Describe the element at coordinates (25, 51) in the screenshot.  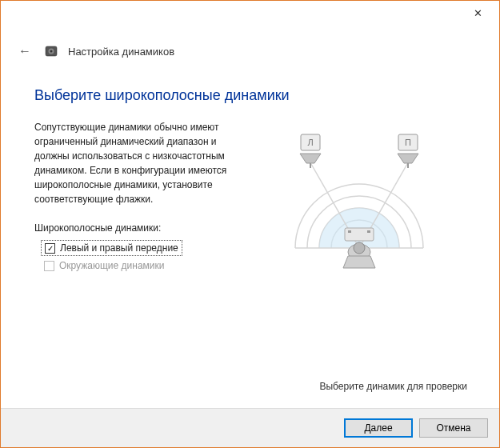
I see `back-button: ←` at that location.